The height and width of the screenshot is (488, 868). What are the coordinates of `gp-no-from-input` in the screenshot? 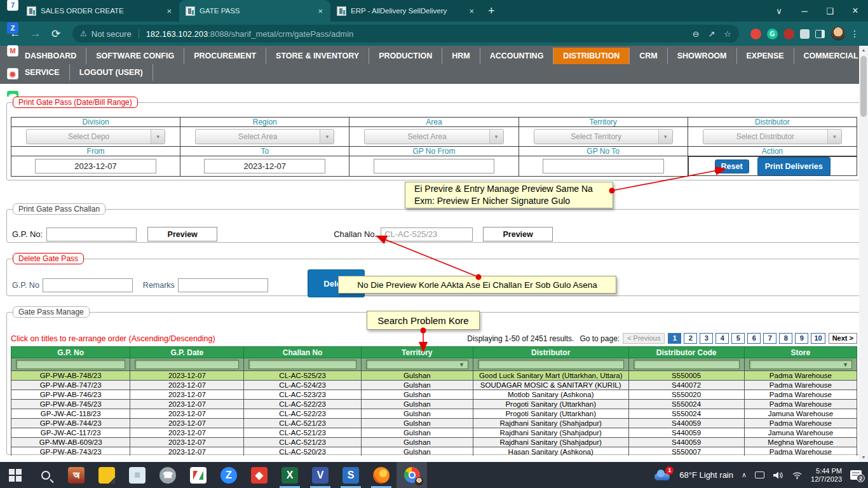 It's located at (435, 166).